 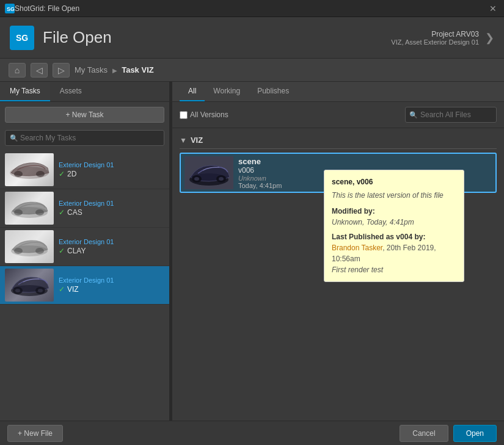 What do you see at coordinates (365, 161) in the screenshot?
I see `file-name: scene` at bounding box center [365, 161].